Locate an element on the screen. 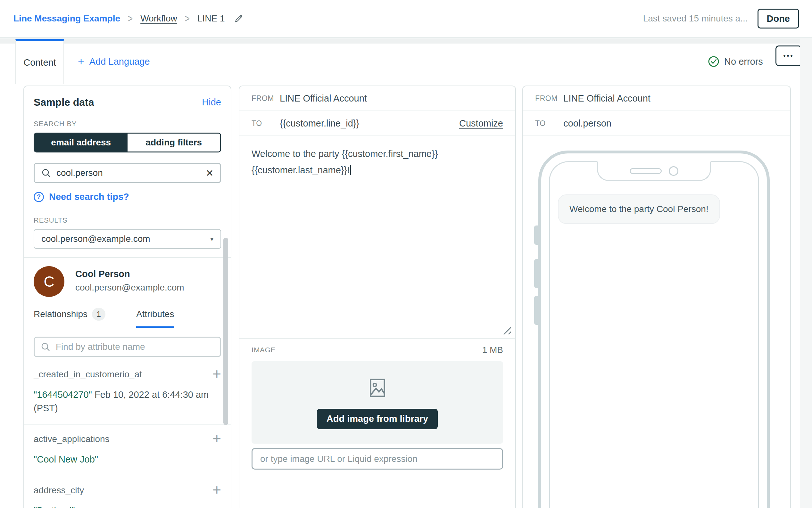 This screenshot has height=508, width=812. preview-from-row: FROM LINE Official Account is located at coordinates (657, 99).